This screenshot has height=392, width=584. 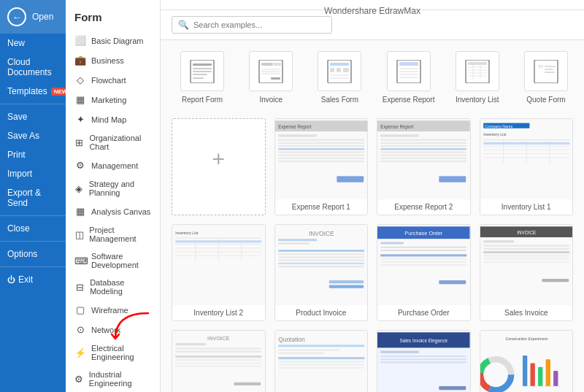 What do you see at coordinates (219, 361) in the screenshot?
I see `template-card-service: INVOICE Service Invoice` at bounding box center [219, 361].